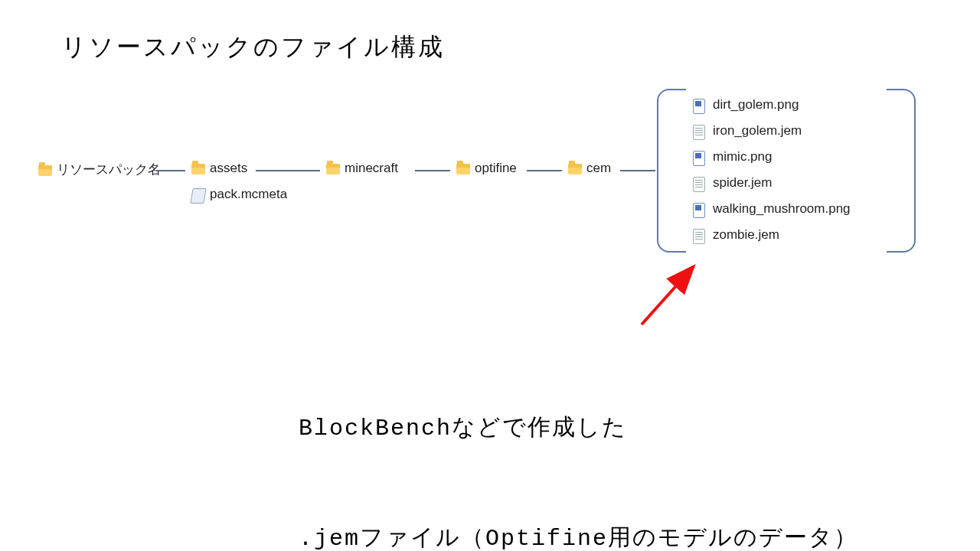 This screenshot has width=980, height=551. What do you see at coordinates (579, 429) in the screenshot?
I see `note-line: BlockBenchなどで作成した` at bounding box center [579, 429].